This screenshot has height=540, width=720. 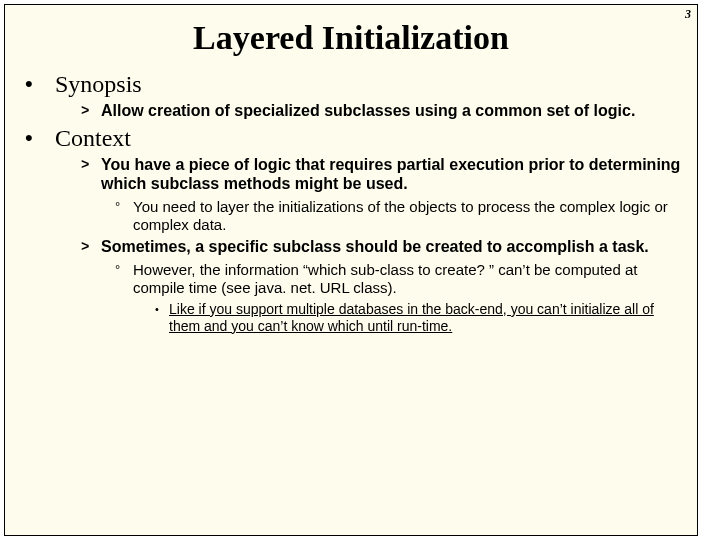 What do you see at coordinates (351, 38) in the screenshot?
I see `slide-title: Layered Initialization` at bounding box center [351, 38].